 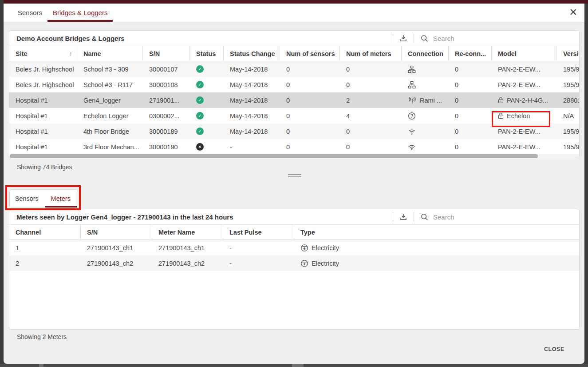 I want to click on cell-model: Echelon, so click(x=525, y=116).